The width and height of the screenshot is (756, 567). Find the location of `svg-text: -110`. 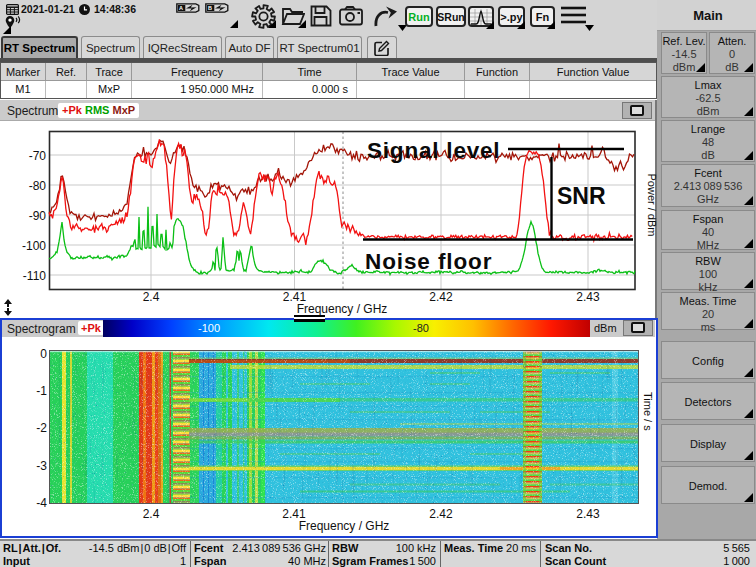

svg-text: -110 is located at coordinates (34, 276).